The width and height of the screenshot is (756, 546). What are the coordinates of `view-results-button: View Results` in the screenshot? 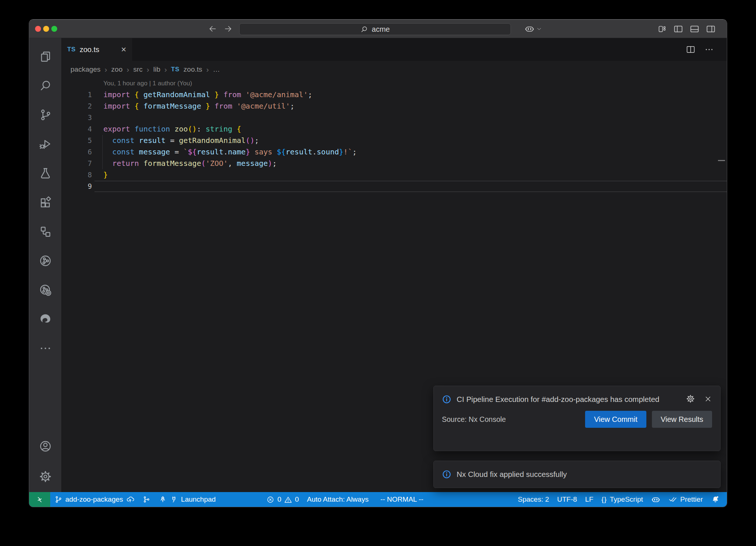 It's located at (682, 419).